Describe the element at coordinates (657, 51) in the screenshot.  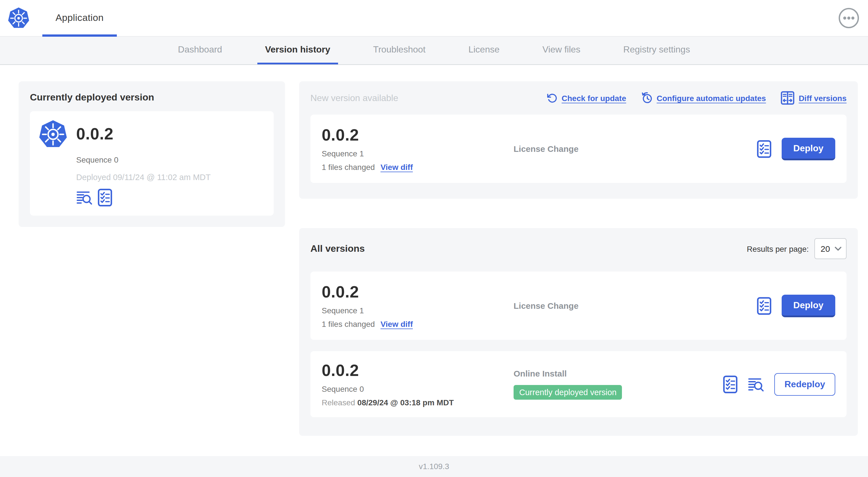
I see `tab-registry-settings: Registry settings` at that location.